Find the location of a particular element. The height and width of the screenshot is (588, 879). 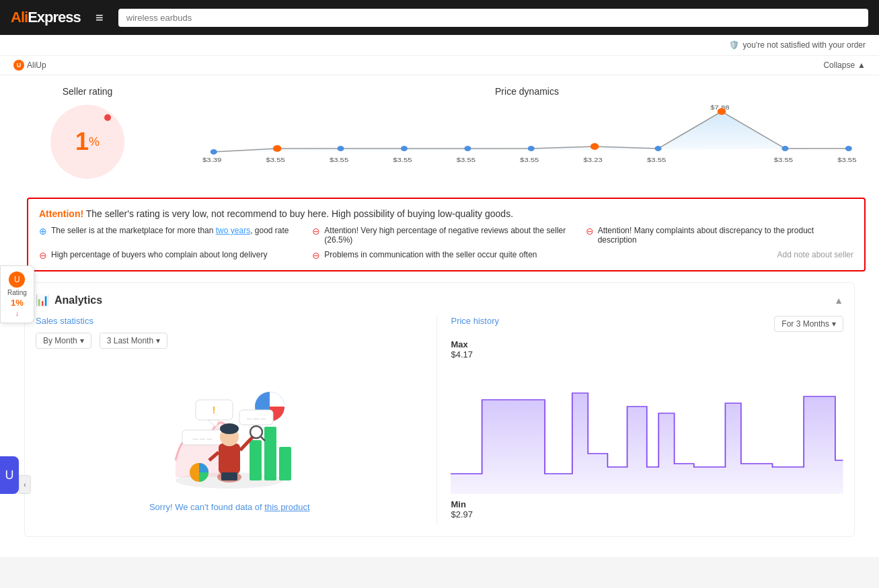

minus-icon-1: ⊖ is located at coordinates (316, 231).